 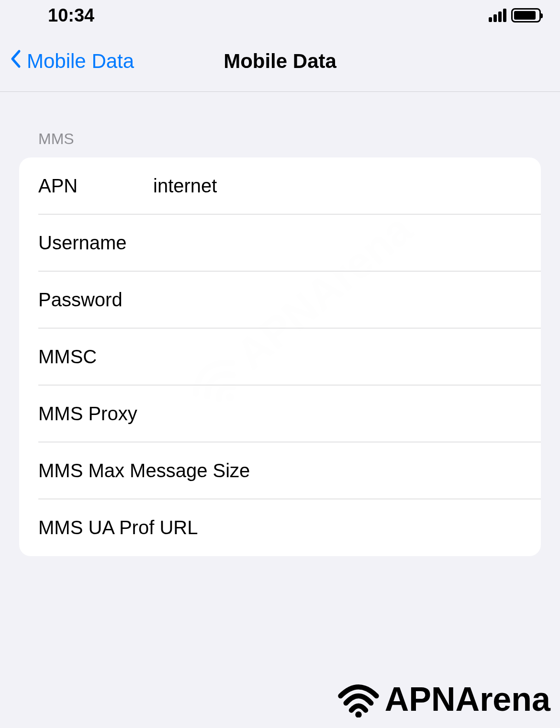 I want to click on row-apn: APN, so click(x=280, y=186).